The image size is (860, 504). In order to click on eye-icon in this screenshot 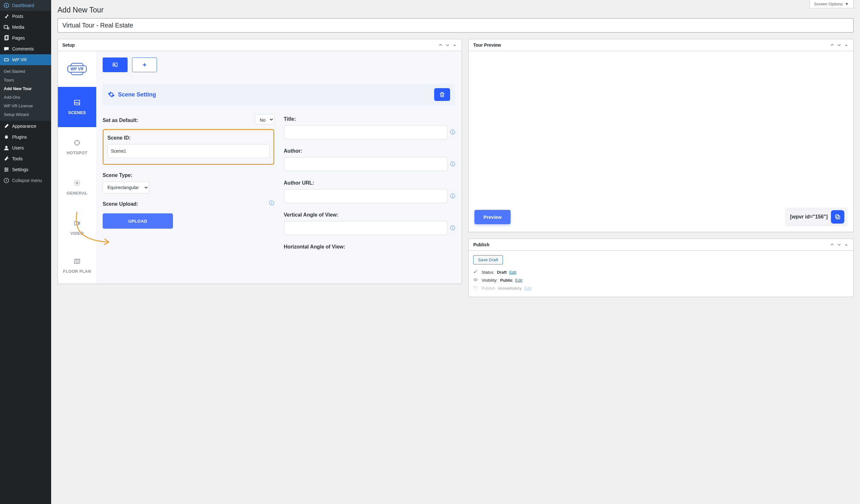, I will do `click(476, 280)`.